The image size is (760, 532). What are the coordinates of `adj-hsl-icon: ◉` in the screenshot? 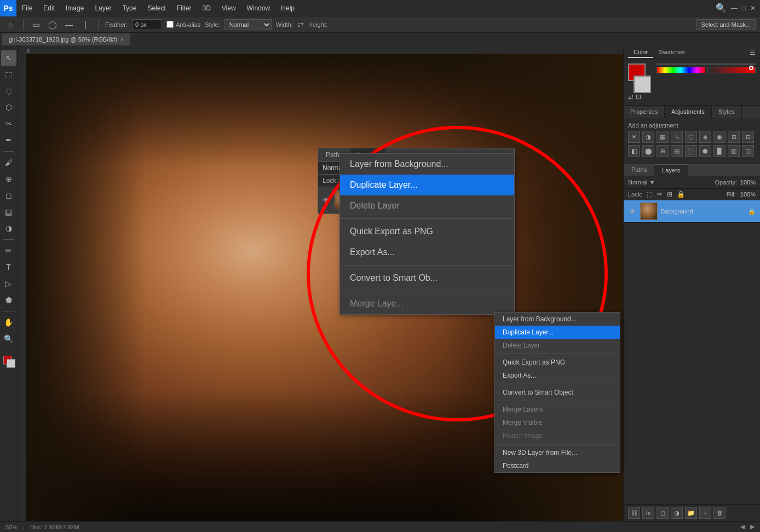 It's located at (719, 137).